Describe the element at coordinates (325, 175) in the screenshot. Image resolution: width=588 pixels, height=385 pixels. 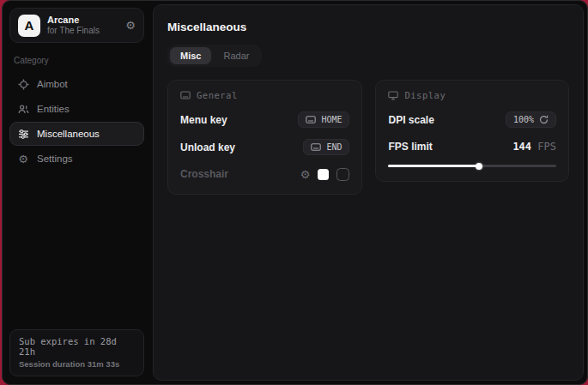
I see `crosshair-controls: ⚙` at that location.